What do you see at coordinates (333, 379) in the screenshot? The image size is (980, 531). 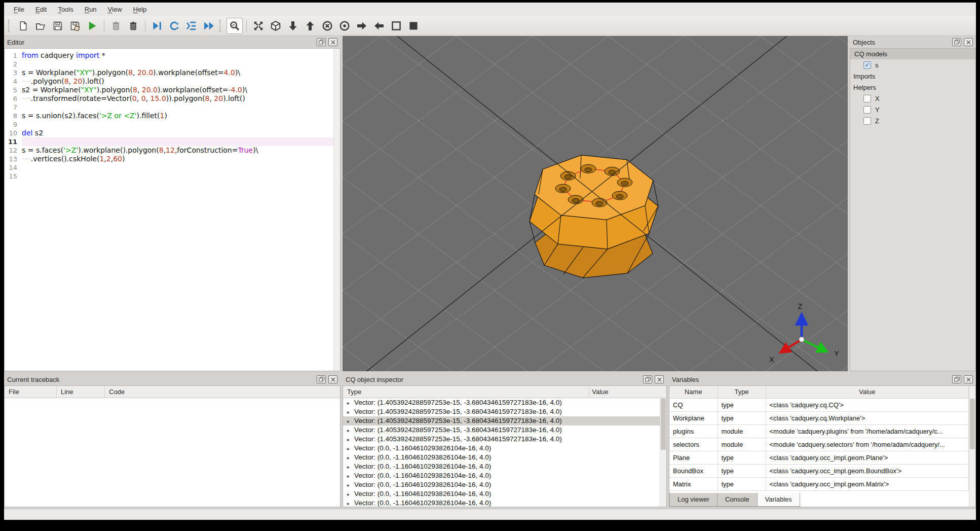 I see `traceback-close-button` at bounding box center [333, 379].